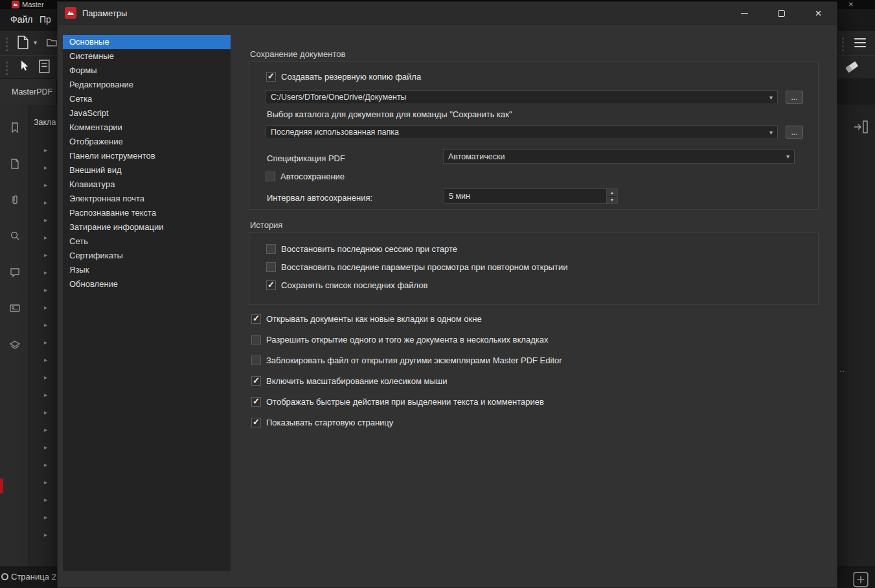 The image size is (875, 588). What do you see at coordinates (781, 13) in the screenshot?
I see `maximize-button` at bounding box center [781, 13].